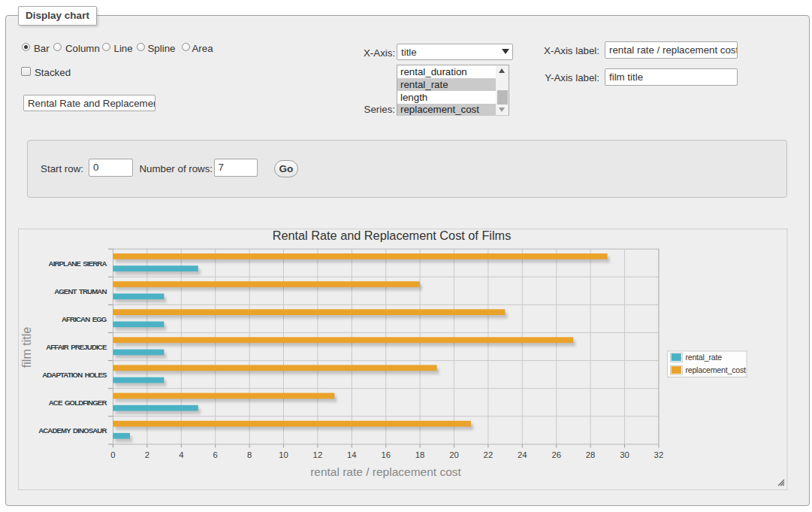 This screenshot has height=512, width=812. Describe the element at coordinates (75, 374) in the screenshot. I see `svg-text: ADAPTATION HOLES` at that location.